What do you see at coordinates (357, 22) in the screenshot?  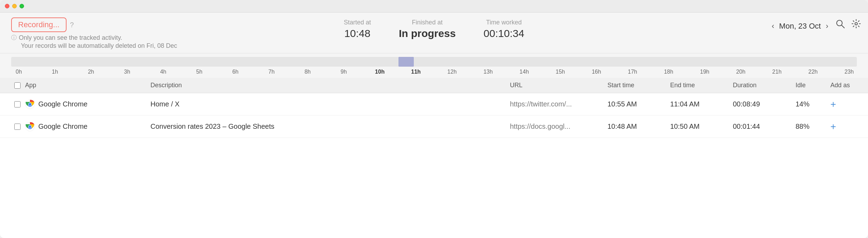 I see `started-label: Started at` at bounding box center [357, 22].